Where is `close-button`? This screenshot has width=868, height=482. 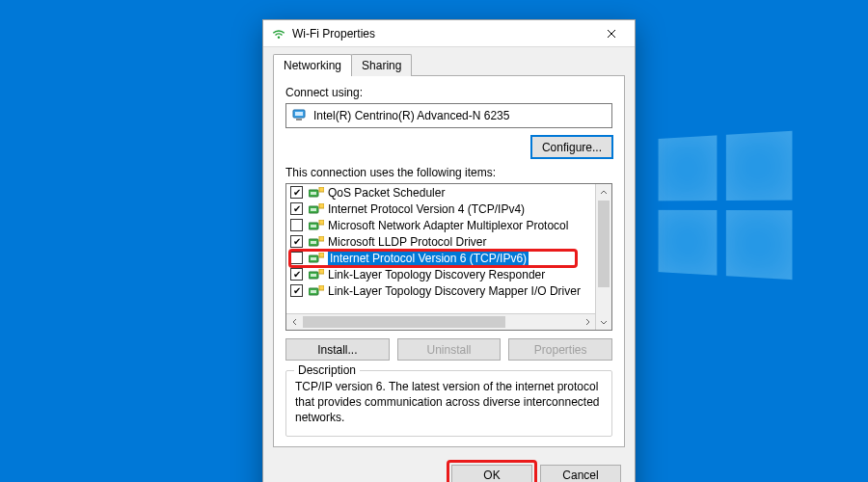
close-button is located at coordinates (611, 34).